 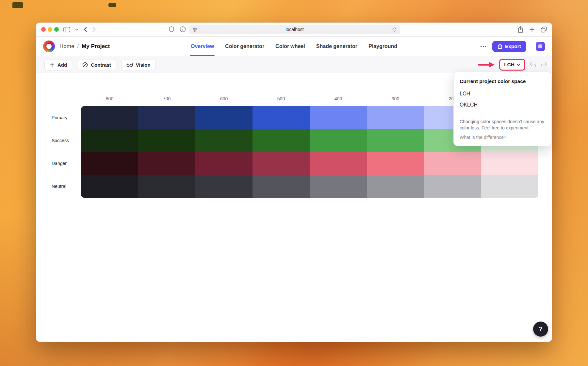 What do you see at coordinates (509, 65) in the screenshot?
I see `color-space-selected-label: LCH` at bounding box center [509, 65].